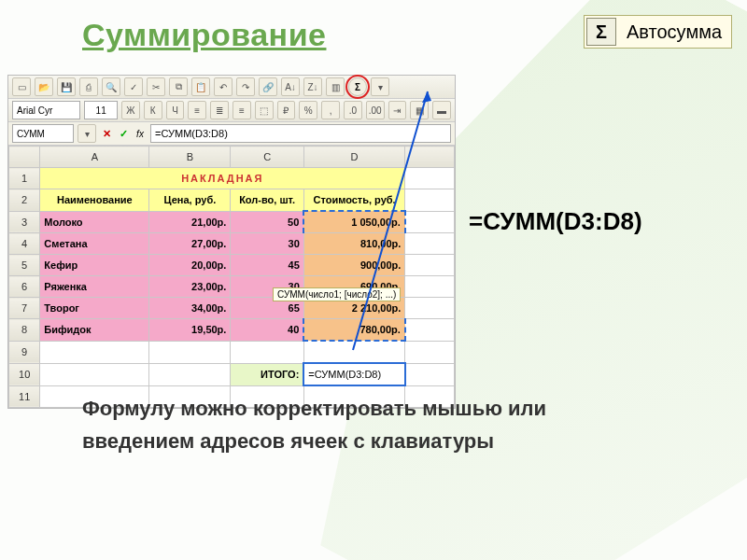 The image size is (747, 560). Describe the element at coordinates (95, 330) in the screenshot. I see `cell: Бифидок` at that location.